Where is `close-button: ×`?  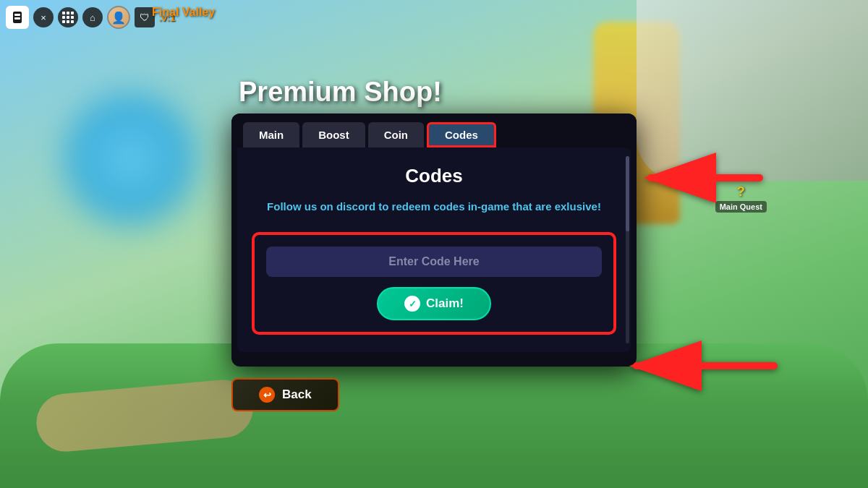
close-button: × is located at coordinates (43, 17).